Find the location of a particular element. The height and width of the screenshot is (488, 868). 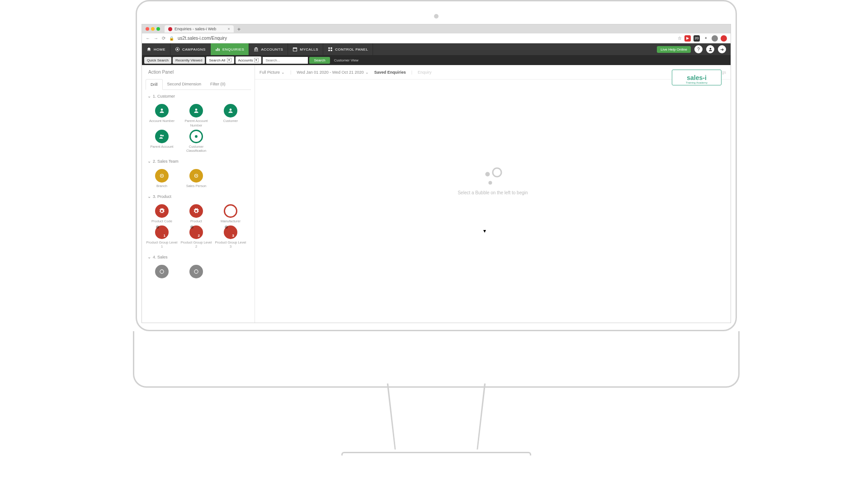

reload-button: ⟳ is located at coordinates (164, 38).